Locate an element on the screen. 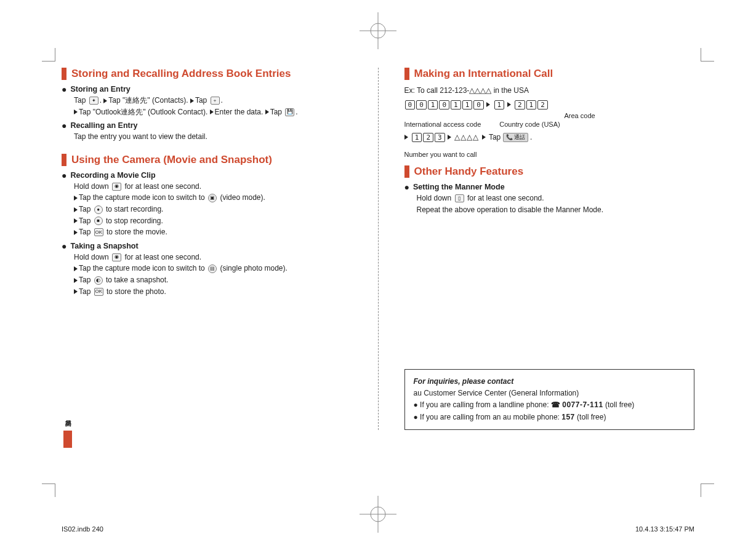  body-text: Tap OK to store the photo. is located at coordinates (213, 292).